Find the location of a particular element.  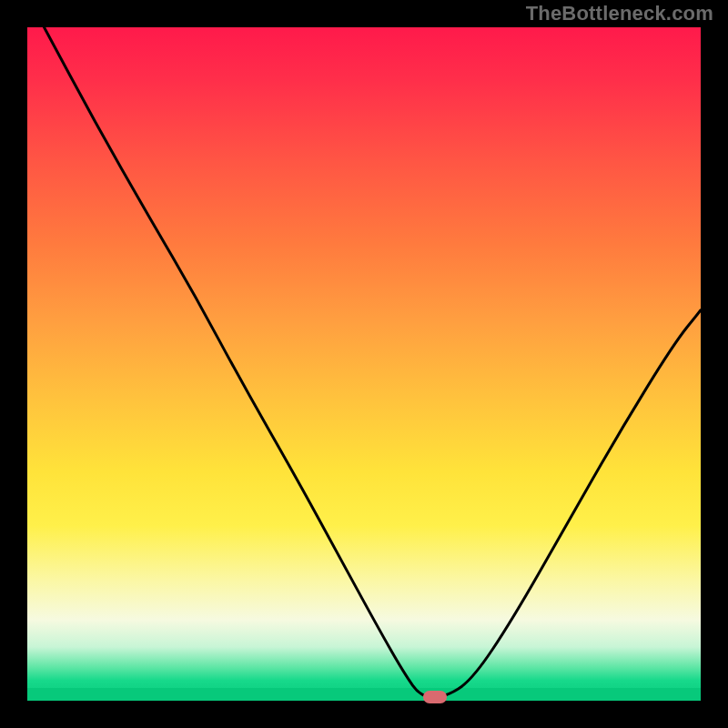

optimum-marker is located at coordinates (435, 697).